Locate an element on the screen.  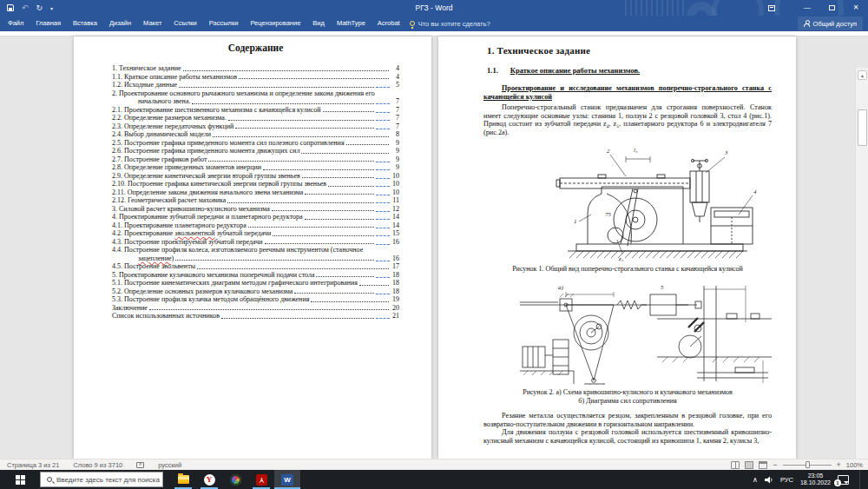
figure-1-image: 2 l₅ 3 4 1 z₄ 75 is located at coordinates (655, 202).